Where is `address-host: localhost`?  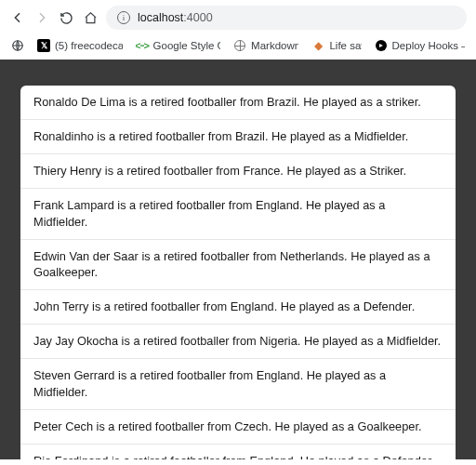
address-host: localhost is located at coordinates (160, 18).